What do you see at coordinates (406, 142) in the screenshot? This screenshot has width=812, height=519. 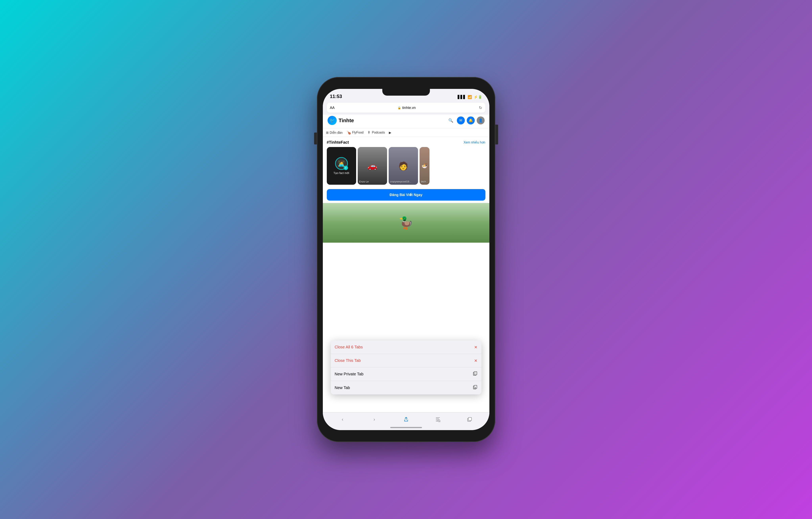 I see `fact-header: #TinhteFact Xem nhiều hơn` at bounding box center [406, 142].